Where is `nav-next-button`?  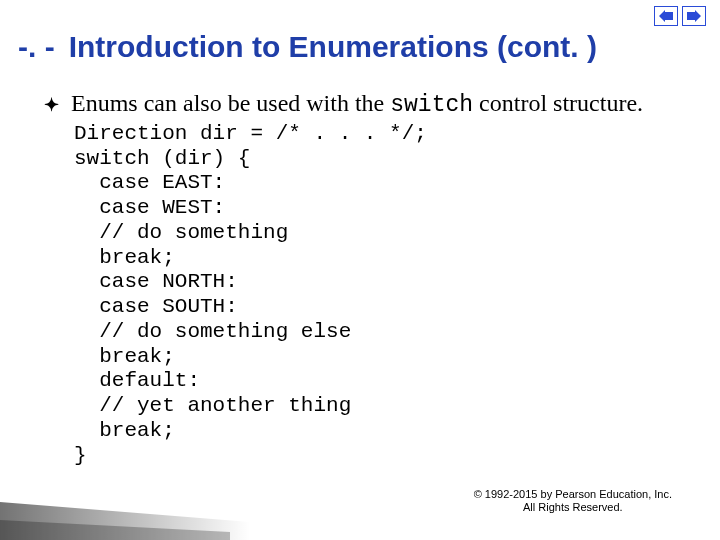
nav-next-button is located at coordinates (694, 16).